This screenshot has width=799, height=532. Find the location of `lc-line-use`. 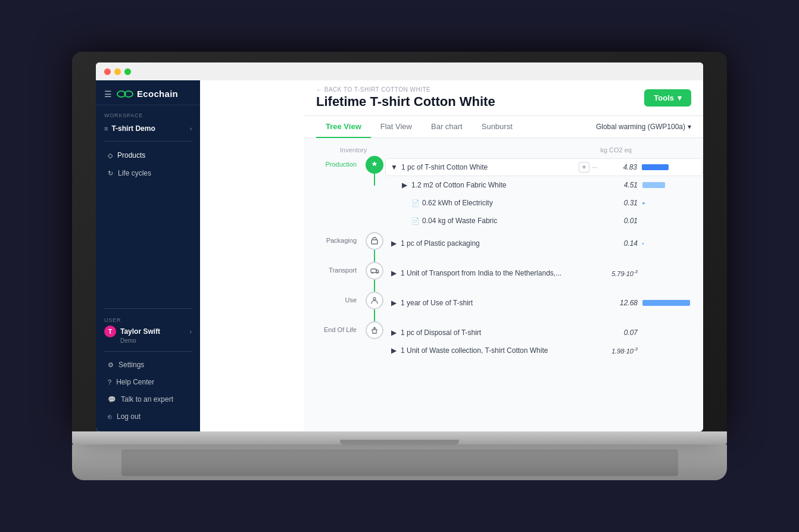

lc-line-use is located at coordinates (374, 315).